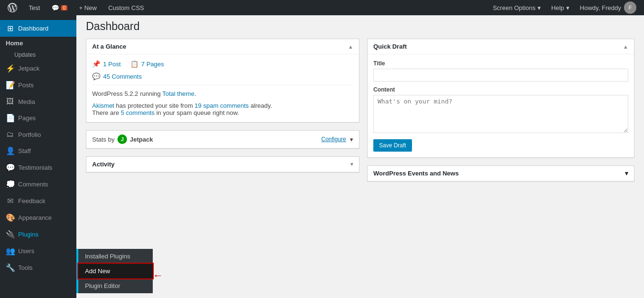 The width and height of the screenshot is (644, 298). What do you see at coordinates (501, 106) in the screenshot?
I see `quick-draft-body: Title Content Save Draft` at bounding box center [501, 106].